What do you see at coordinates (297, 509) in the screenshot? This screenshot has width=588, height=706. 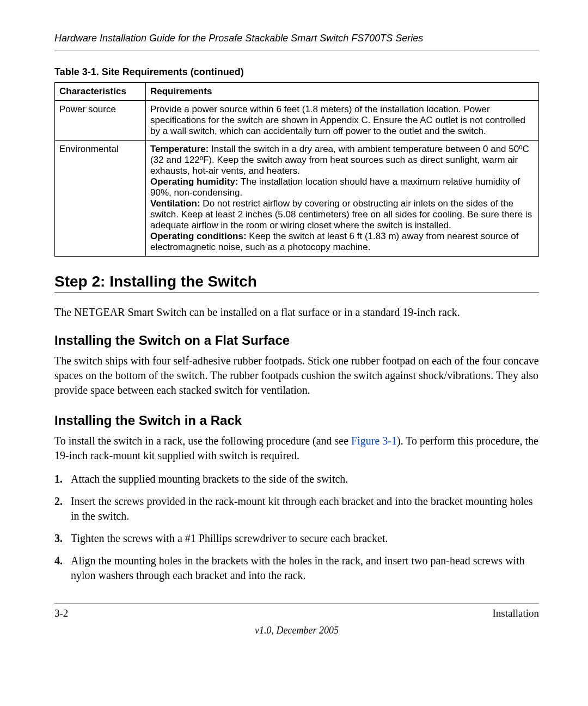 I see `list-item: 2. Insert the screws provided in the rac…` at bounding box center [297, 509].